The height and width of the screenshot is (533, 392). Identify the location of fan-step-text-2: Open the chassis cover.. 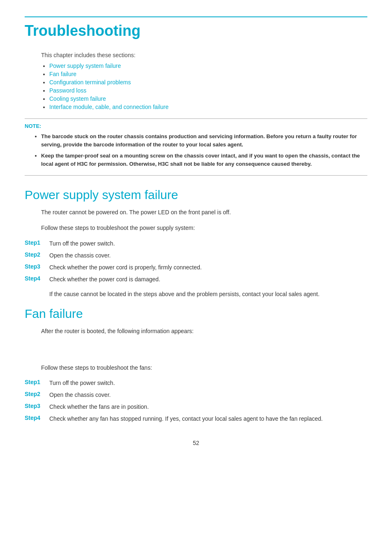
(80, 395).